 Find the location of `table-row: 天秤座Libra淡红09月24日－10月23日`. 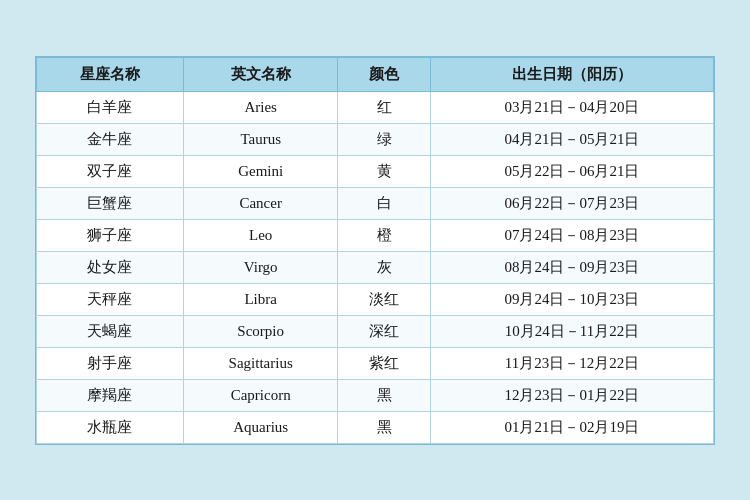

table-row: 天秤座Libra淡红09月24日－10月23日 is located at coordinates (376, 299).